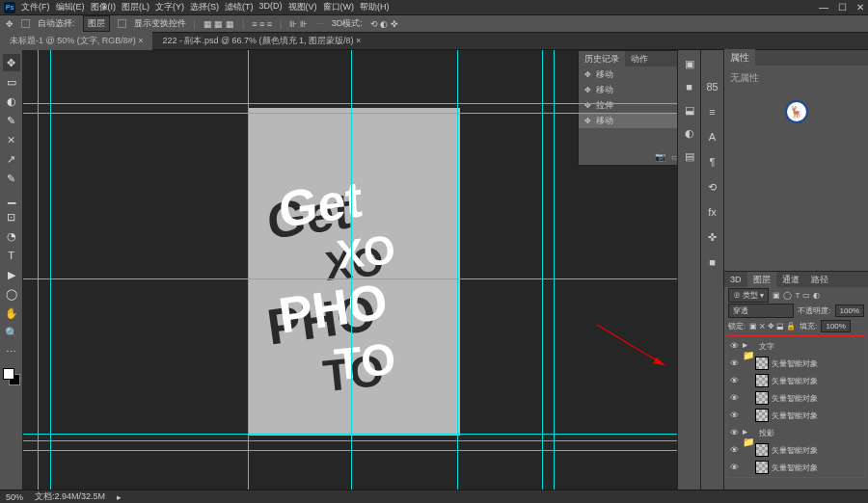 This screenshot has height=503, width=868. Describe the element at coordinates (303, 8) in the screenshot. I see `menu-item: 视图(V)` at that location.